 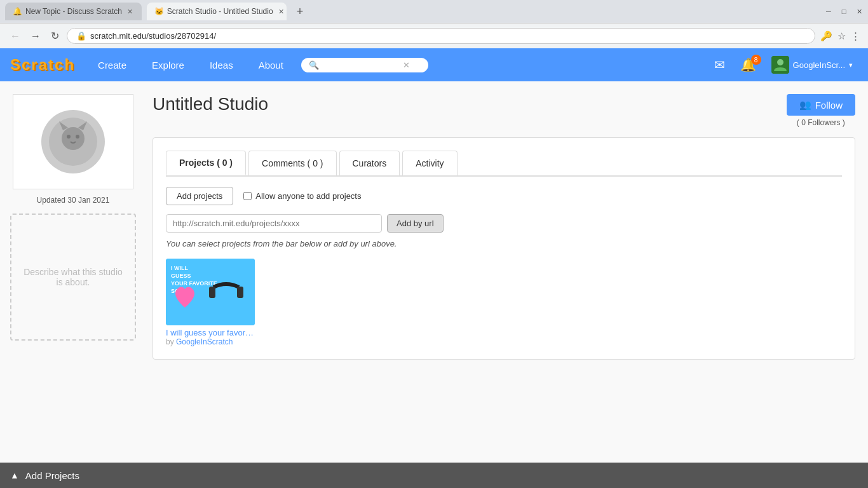 I want to click on search-input, so click(x=361, y=65).